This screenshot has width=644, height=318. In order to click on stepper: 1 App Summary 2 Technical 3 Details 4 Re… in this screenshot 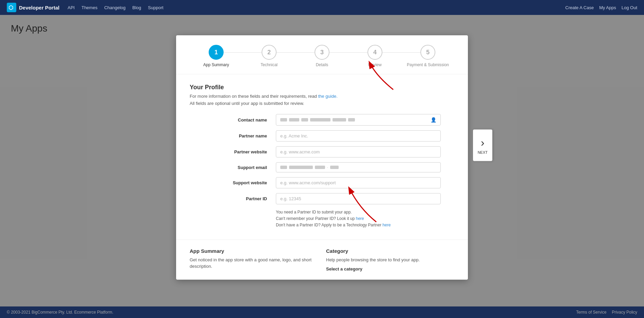, I will do `click(322, 55)`.